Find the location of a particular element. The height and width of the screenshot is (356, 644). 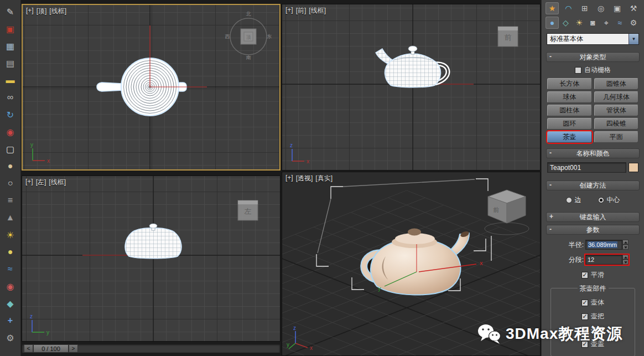

tab-create: ★ is located at coordinates (552, 8).